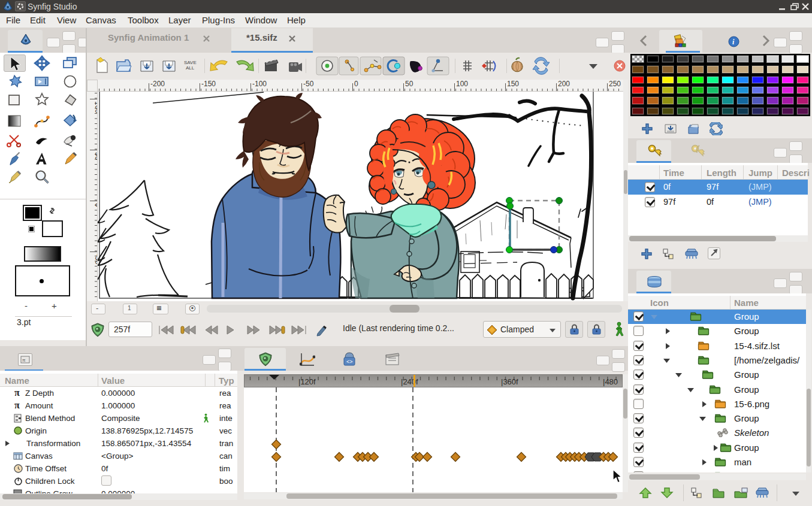 The width and height of the screenshot is (812, 506). What do you see at coordinates (24, 360) in the screenshot?
I see `svg-text: π` at bounding box center [24, 360].